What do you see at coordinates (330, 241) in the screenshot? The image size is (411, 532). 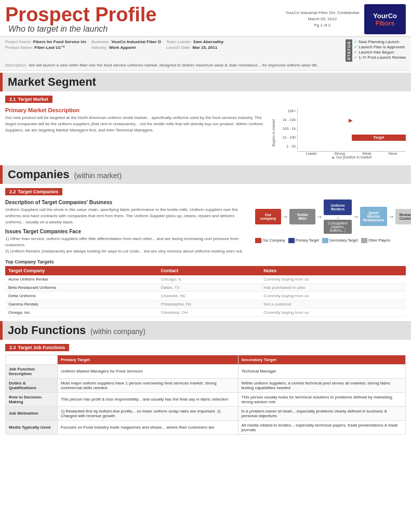 I see `vc-legend: Our Company Primary Target Secondary Tar…` at bounding box center [330, 241].